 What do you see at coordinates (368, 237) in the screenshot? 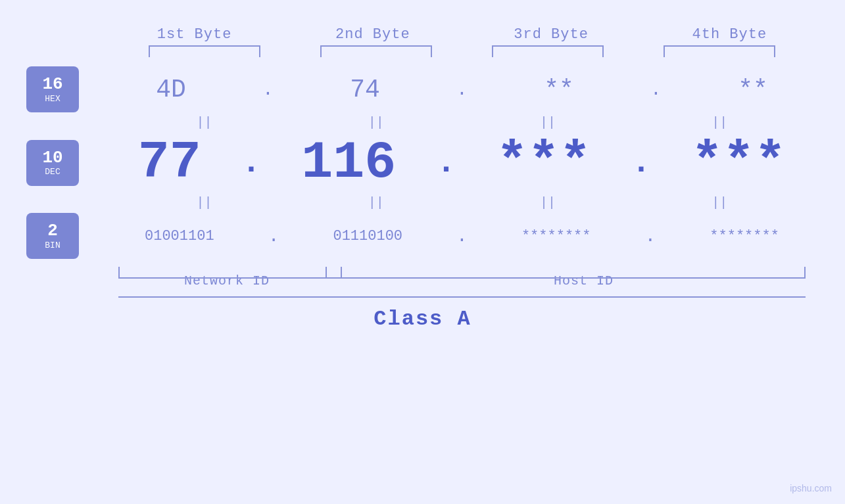
I see `bin-byte-2: 01110100` at bounding box center [368, 237].